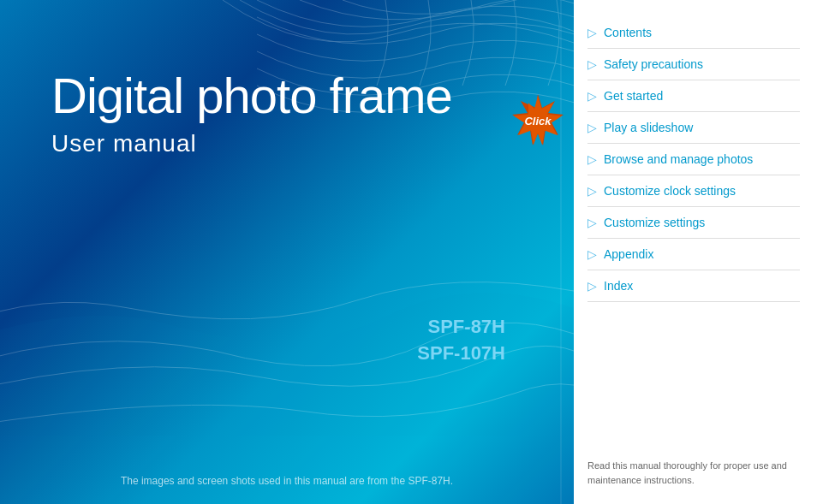 The image size is (817, 504). What do you see at coordinates (694, 222) in the screenshot?
I see `nav-item-customize-settings: ▷Customize settings` at bounding box center [694, 222].